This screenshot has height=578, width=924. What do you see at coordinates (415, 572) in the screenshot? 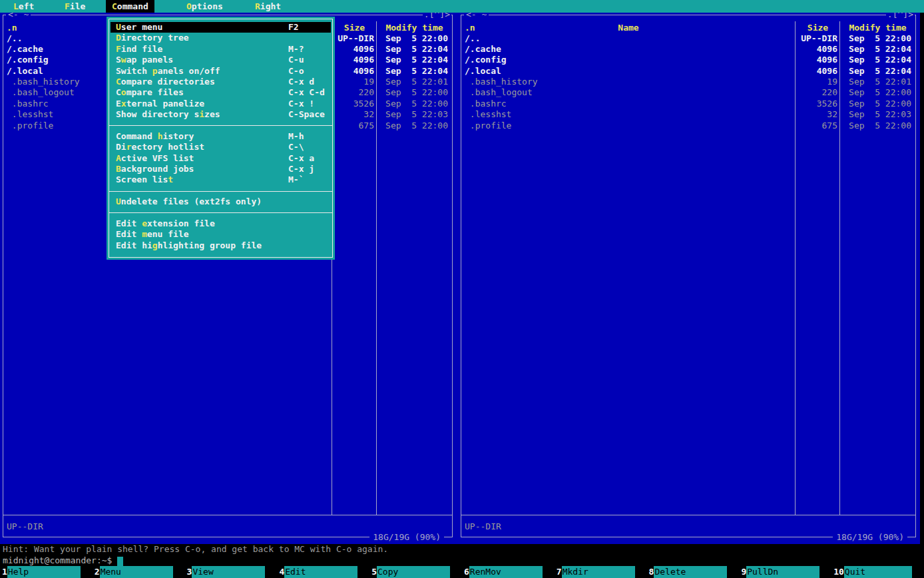
I see `function-key: 5Copy` at bounding box center [415, 572].